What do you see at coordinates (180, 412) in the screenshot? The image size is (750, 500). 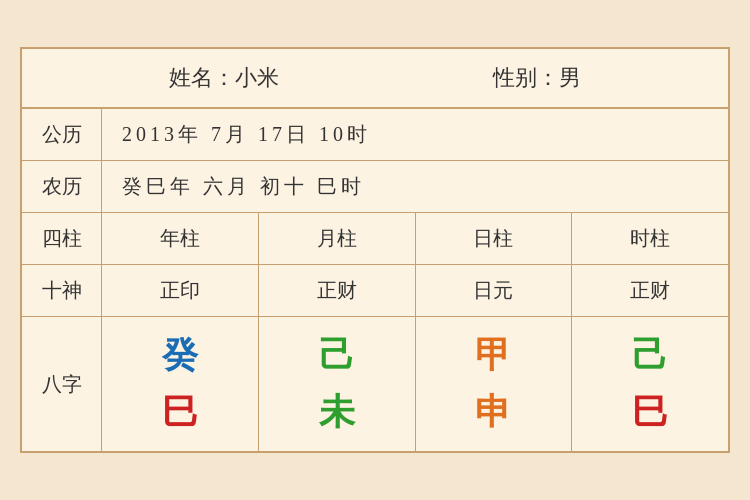 I see `di-0: 巳` at bounding box center [180, 412].